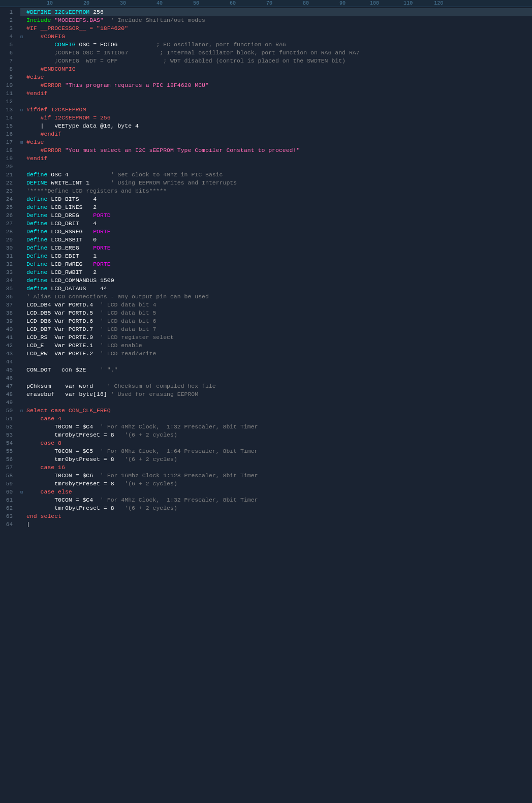 This screenshot has height=803, width=532. Describe the element at coordinates (276, 419) in the screenshot. I see `code-line: case 4` at that location.